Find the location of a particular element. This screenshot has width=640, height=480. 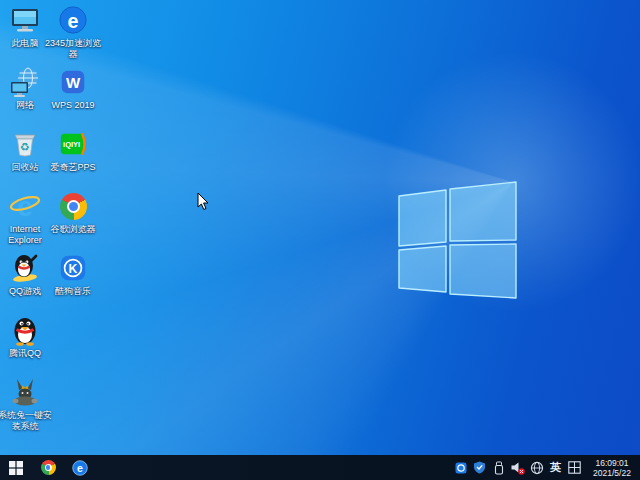

taskbar-chrome-button is located at coordinates (48, 468).